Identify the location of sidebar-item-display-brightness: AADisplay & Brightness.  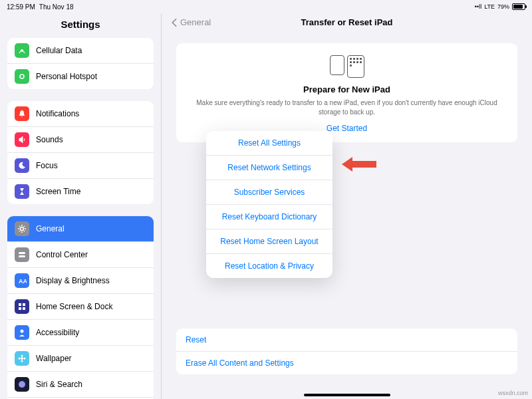
(80, 281).